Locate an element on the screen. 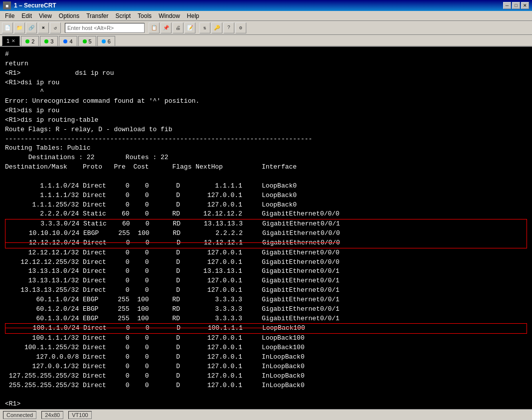 This screenshot has width=532, height=420. toolbar-new: 📄 is located at coordinates (7, 28).